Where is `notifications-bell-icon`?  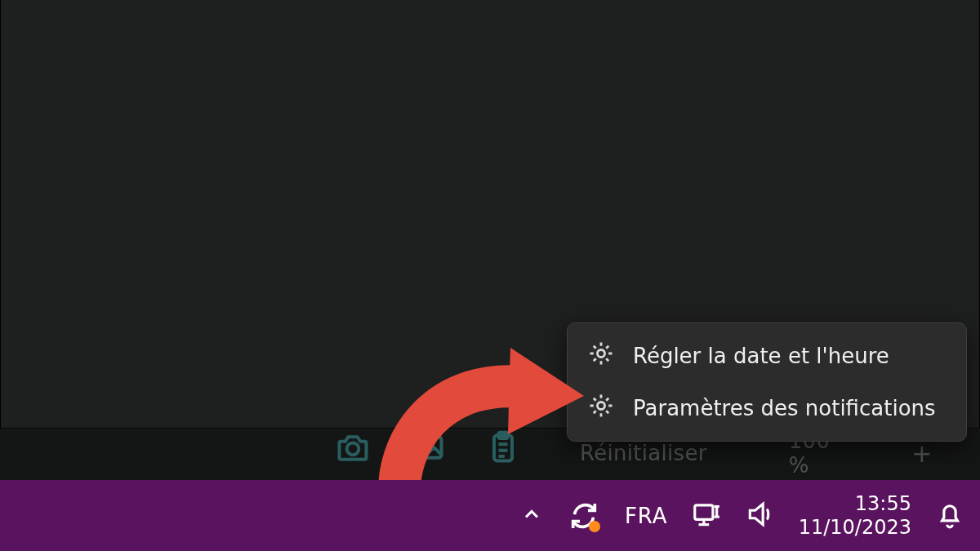 notifications-bell-icon is located at coordinates (950, 516).